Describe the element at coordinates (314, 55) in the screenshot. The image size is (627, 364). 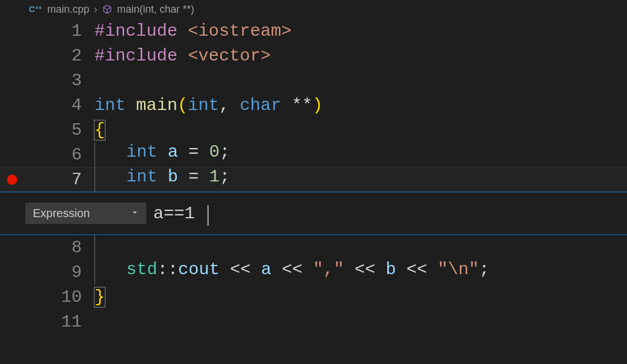
I see `code-line: 2 #include <vector>` at that location.